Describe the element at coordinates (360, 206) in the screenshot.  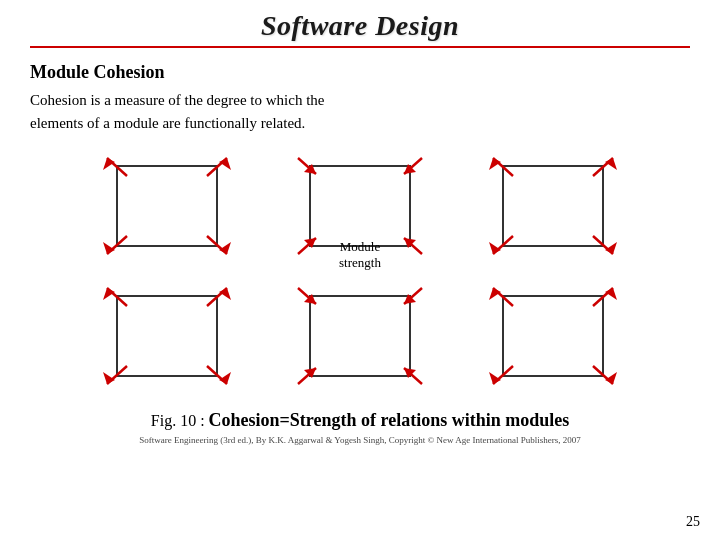
I see `box-top-center: Modulestrength` at that location.